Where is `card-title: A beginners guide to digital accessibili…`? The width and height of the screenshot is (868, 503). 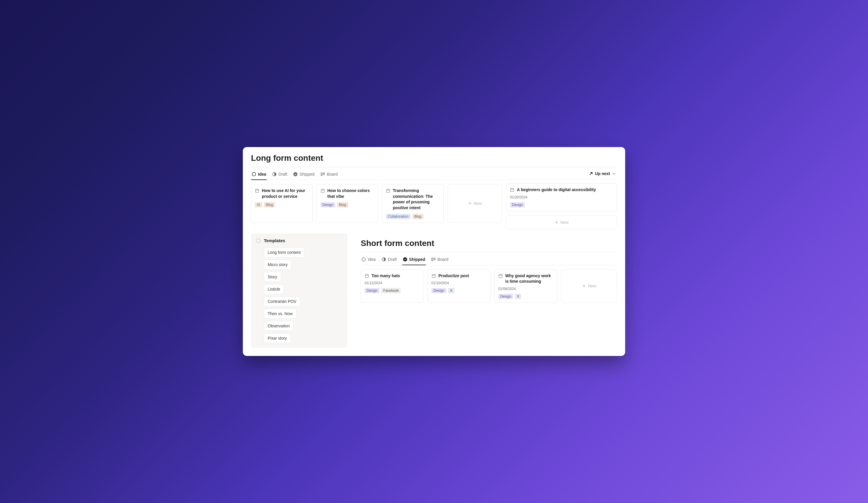 card-title: A beginners guide to digital accessibili… is located at coordinates (557, 190).